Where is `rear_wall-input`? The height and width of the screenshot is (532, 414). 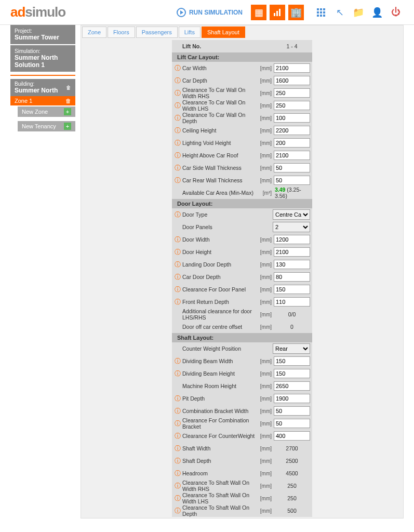
rear_wall-input is located at coordinates (292, 180).